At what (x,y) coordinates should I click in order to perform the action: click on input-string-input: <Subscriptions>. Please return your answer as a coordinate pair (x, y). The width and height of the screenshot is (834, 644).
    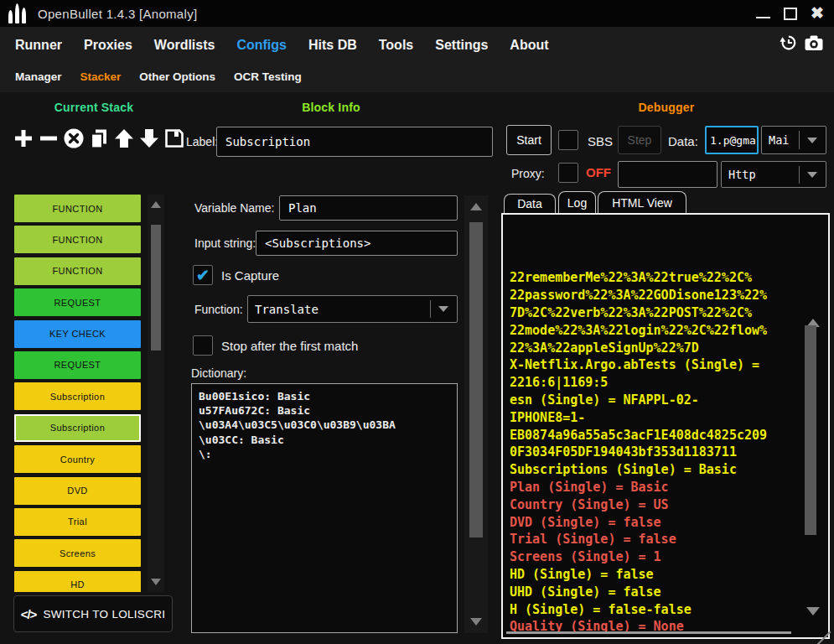
    Looking at the image, I should click on (357, 243).